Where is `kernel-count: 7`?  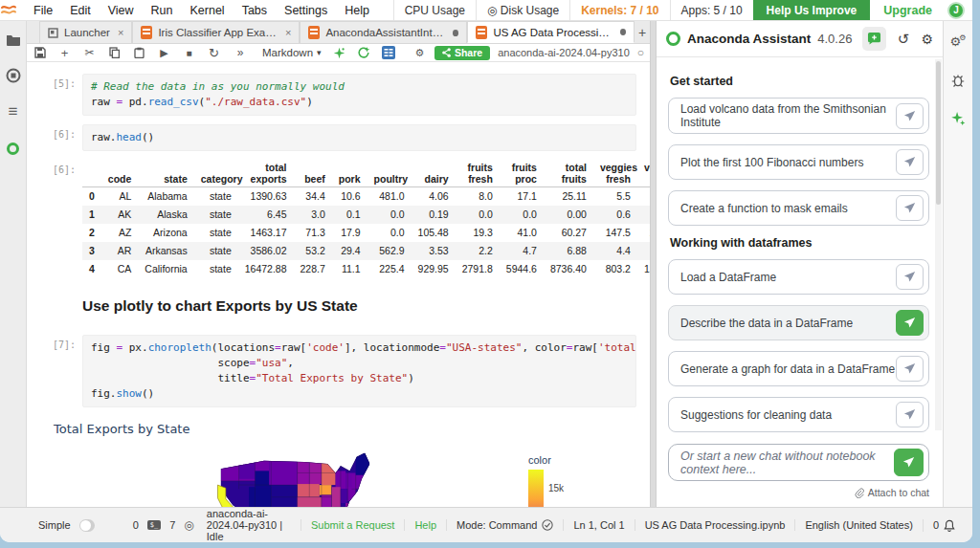 kernel-count: 7 is located at coordinates (172, 525).